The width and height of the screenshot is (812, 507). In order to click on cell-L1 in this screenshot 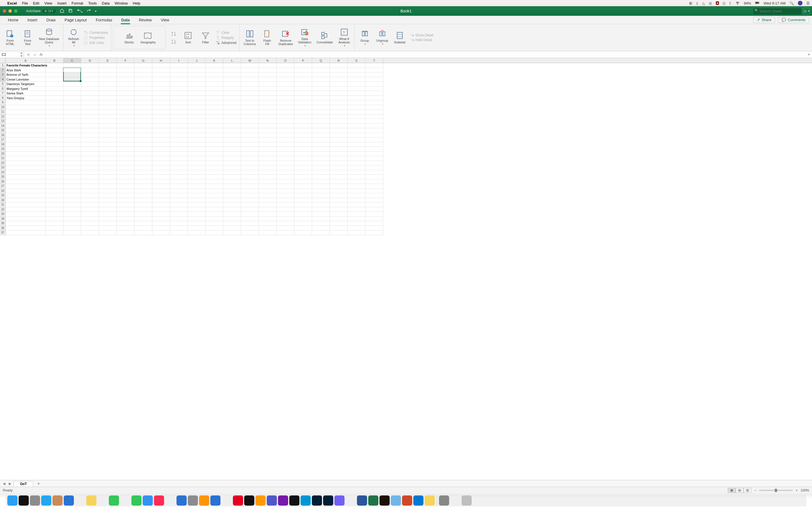, I will do `click(232, 65)`.